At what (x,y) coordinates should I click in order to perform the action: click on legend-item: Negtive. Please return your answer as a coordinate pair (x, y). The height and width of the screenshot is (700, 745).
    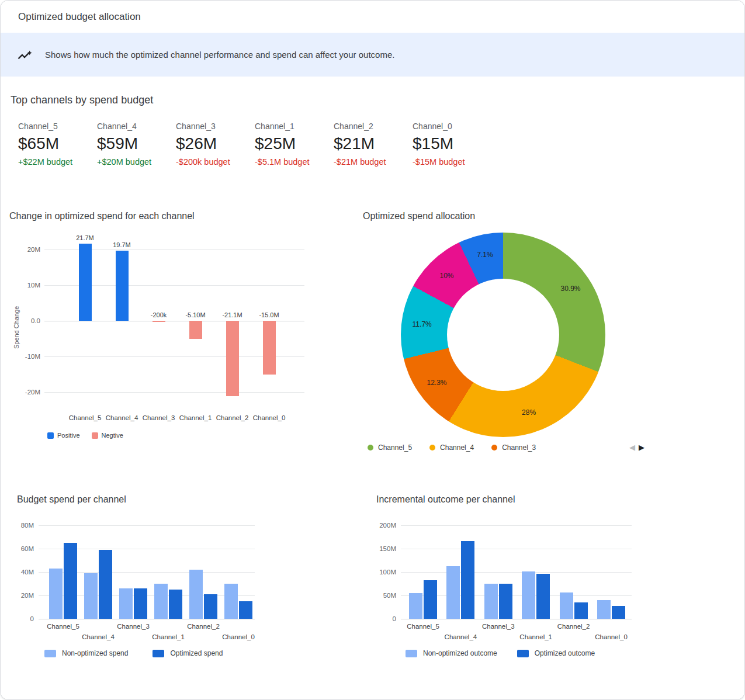
    Looking at the image, I should click on (108, 435).